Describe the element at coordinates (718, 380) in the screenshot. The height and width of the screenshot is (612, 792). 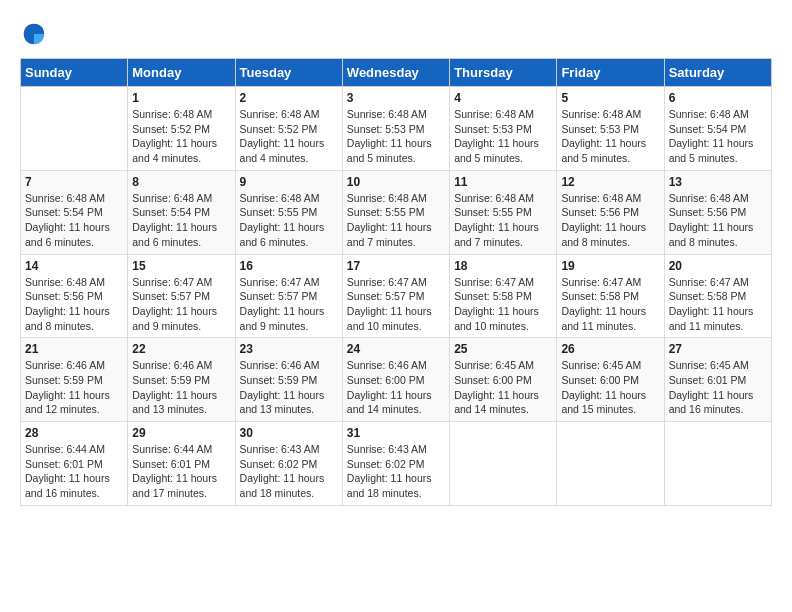
I see `calendar-cell: 27Sunrise: 6:45 AMSunset: 6:01 PMDayligh…` at that location.